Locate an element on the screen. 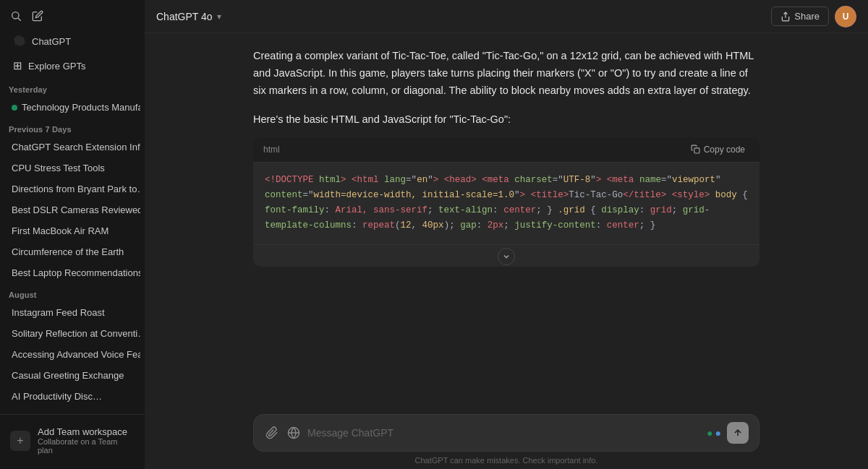  input-box: ● ● is located at coordinates (506, 433).